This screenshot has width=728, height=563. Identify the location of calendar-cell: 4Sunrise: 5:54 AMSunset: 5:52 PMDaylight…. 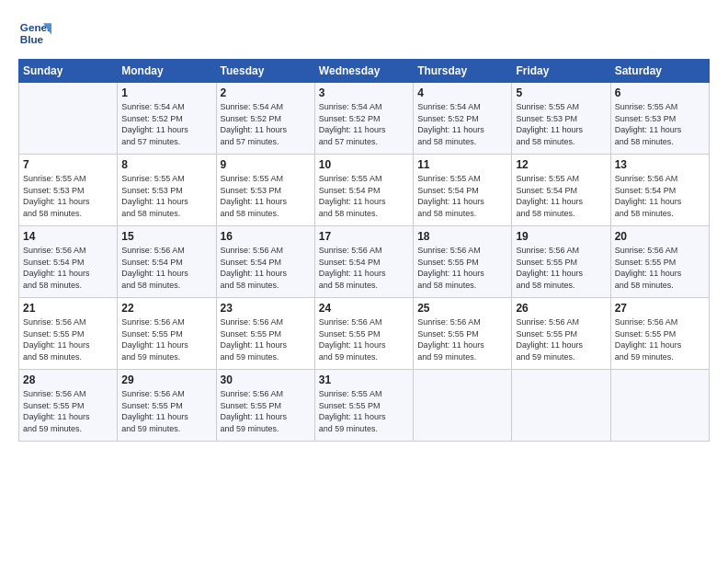
(463, 119).